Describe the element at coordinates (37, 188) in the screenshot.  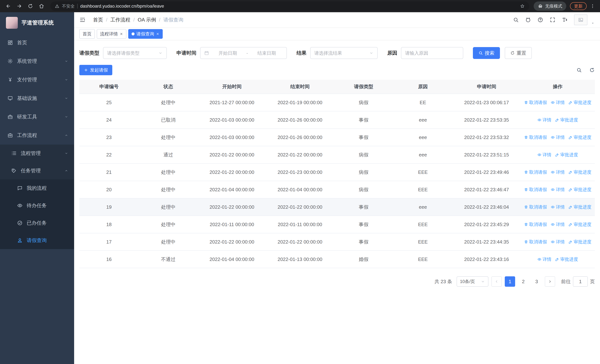
I see `sidebar-item-我的流程: 我的流程` at that location.